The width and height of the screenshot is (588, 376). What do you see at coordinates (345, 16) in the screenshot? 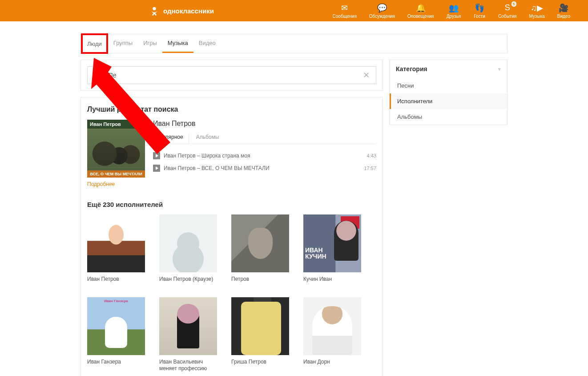
I see `nav-label: Сообщения` at bounding box center [345, 16].